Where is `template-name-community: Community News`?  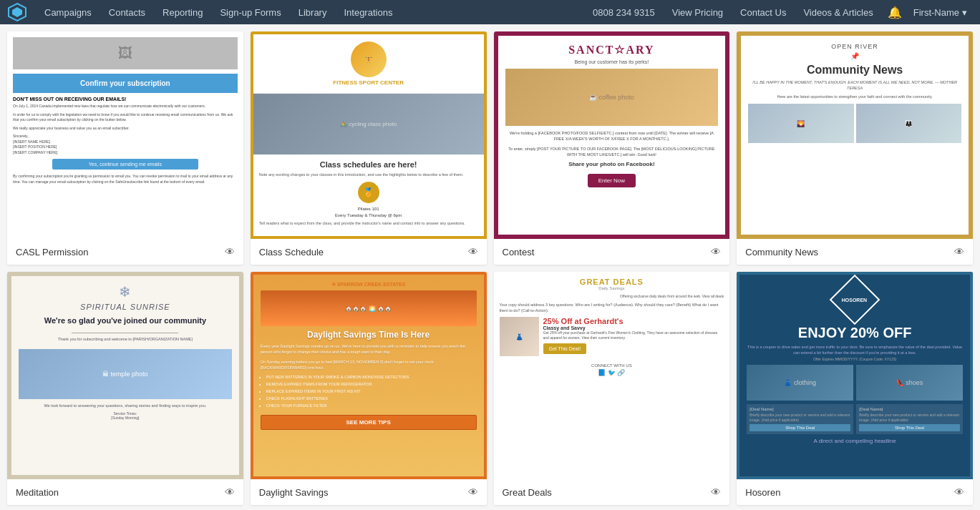
template-name-community: Community News is located at coordinates (782, 252).